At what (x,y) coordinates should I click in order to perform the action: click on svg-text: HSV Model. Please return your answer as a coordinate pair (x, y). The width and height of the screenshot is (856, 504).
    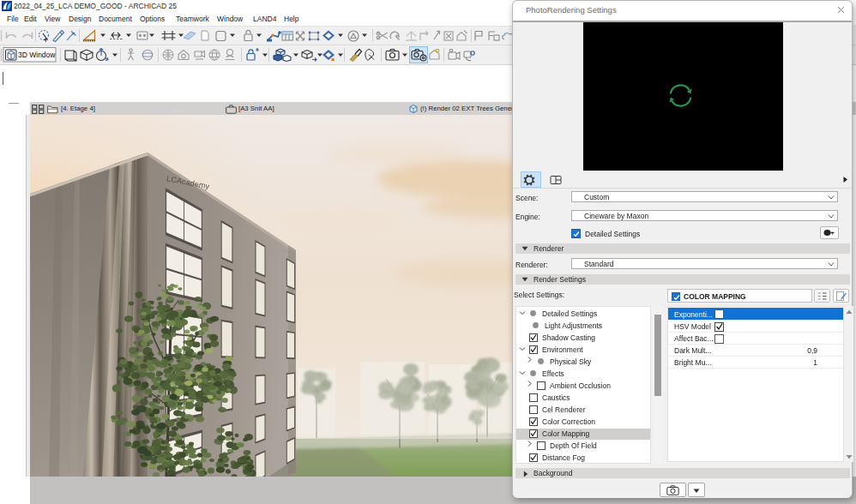
    Looking at the image, I should click on (693, 327).